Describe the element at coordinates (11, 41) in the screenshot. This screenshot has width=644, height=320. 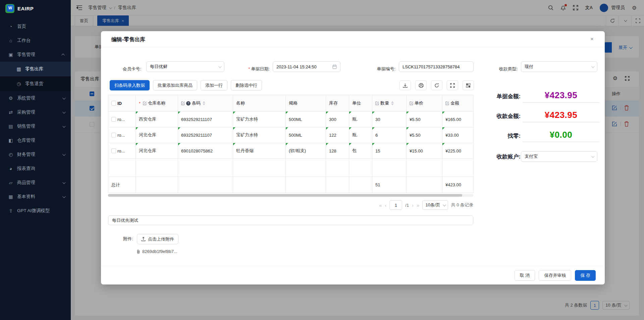
I see `home-icon: ⌂` at that location.